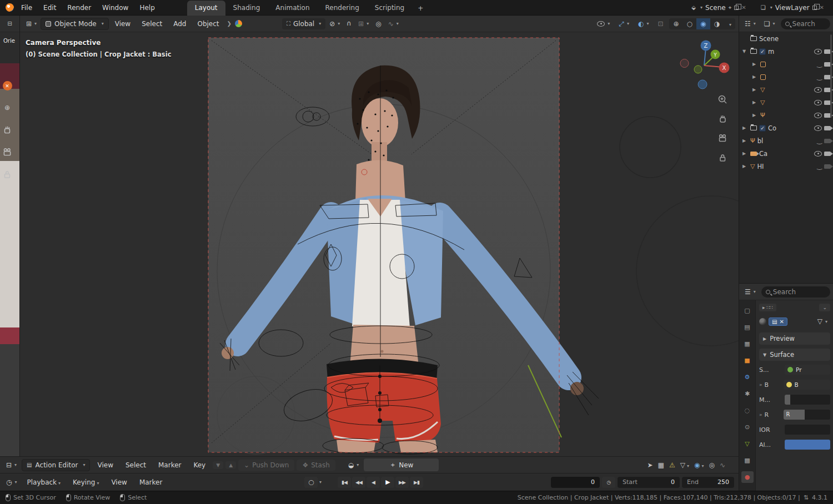 This screenshot has height=504, width=833. Describe the element at coordinates (684, 63) in the screenshot. I see `axis-neg-x-ball` at that location.